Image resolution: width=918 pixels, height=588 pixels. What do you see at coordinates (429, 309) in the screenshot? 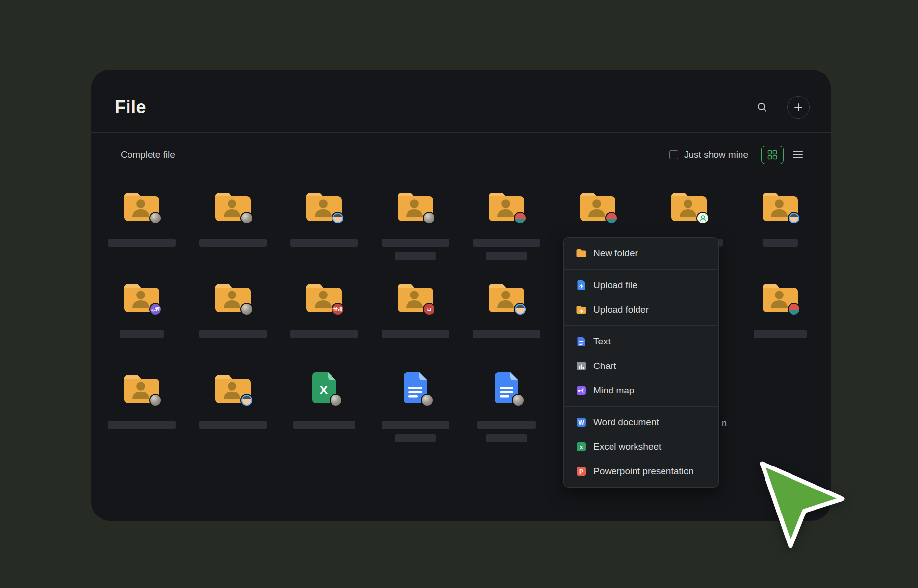
I see `initials-avatar-badge: LI` at bounding box center [429, 309].